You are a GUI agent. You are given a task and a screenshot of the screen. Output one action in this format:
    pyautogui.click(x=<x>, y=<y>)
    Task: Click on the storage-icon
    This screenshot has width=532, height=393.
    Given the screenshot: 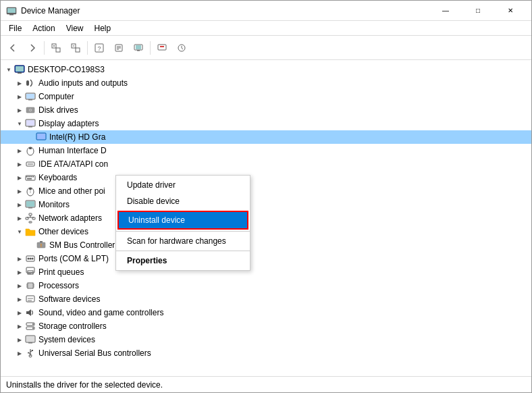 What is the action you would take?
    pyautogui.click(x=30, y=326)
    